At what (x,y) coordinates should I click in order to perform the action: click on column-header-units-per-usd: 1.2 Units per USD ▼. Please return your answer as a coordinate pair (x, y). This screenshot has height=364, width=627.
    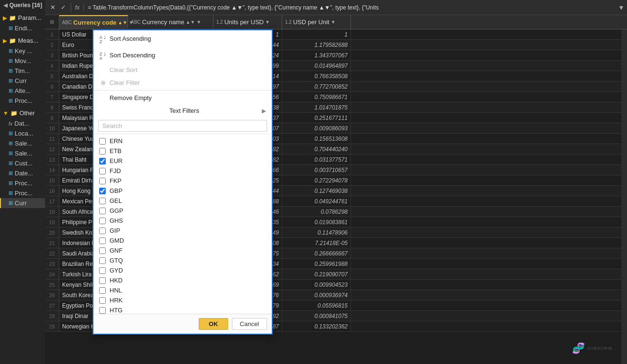
    Looking at the image, I should click on (248, 22).